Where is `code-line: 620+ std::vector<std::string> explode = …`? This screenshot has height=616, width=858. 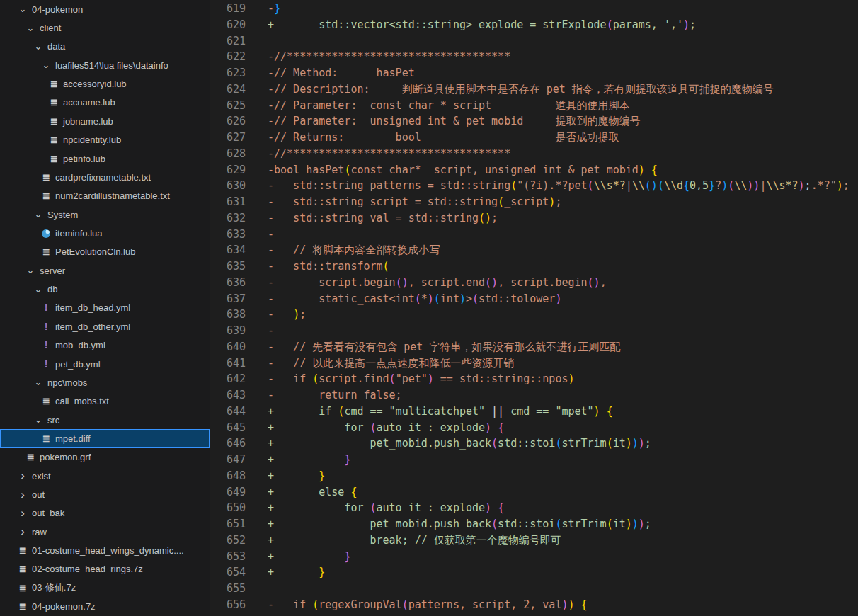 code-line: 620+ std::vector<std::string> explode = … is located at coordinates (534, 25).